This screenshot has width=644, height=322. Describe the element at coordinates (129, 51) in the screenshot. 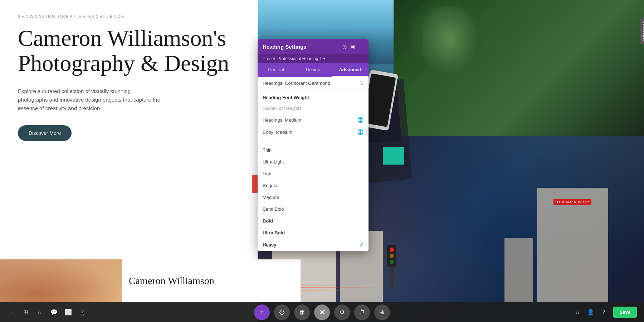

I see `page-main-title: Cameron Williamson's Photography & Desig…` at that location.